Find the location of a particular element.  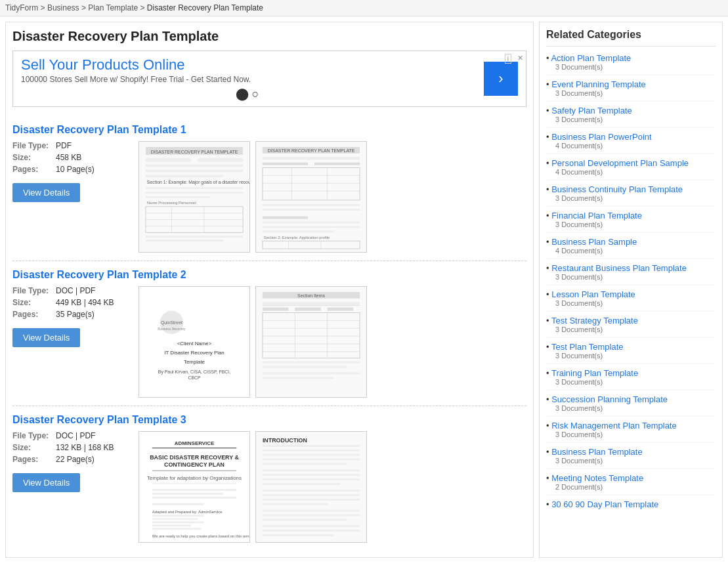

breadcrumb-current: Disaster Recovery Plan Template is located at coordinates (205, 8).